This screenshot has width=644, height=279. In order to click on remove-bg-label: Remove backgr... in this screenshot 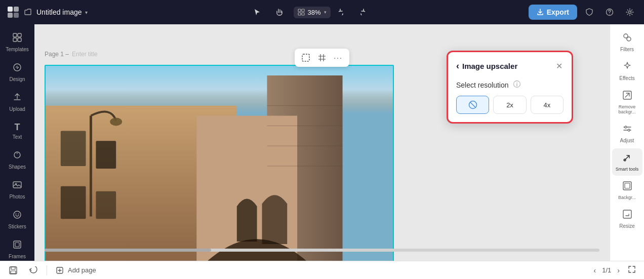, I will do `click(627, 109)`.